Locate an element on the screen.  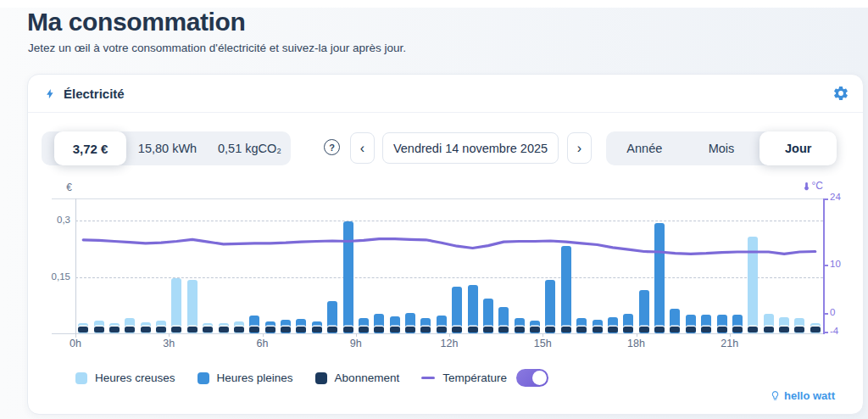
page-title: Ma consommation is located at coordinates (448, 22).